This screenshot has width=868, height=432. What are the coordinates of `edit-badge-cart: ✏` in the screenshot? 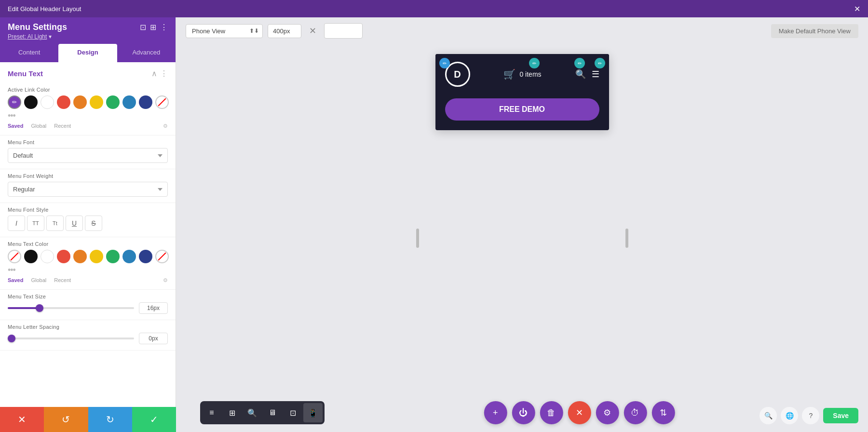 It's located at (534, 63).